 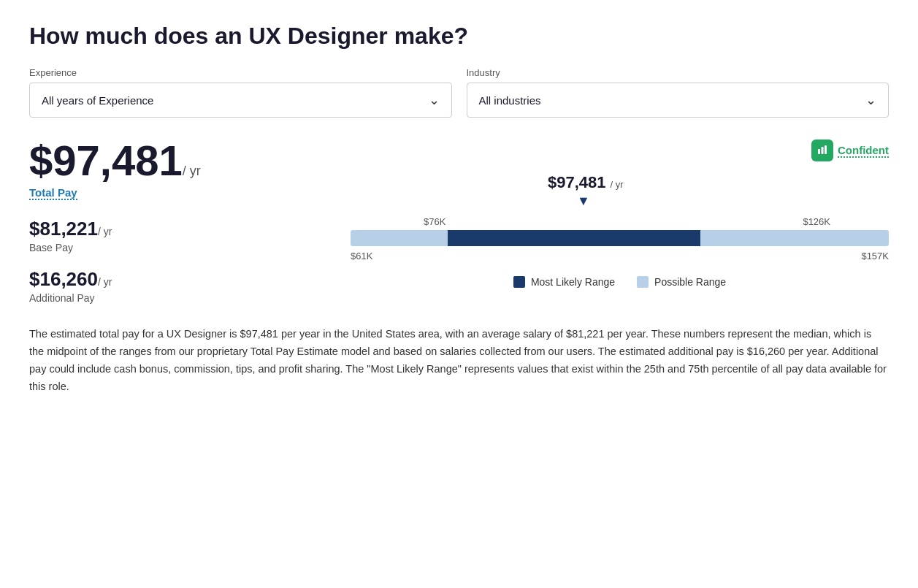 I want to click on page-title: How much does an UX Designer make?, so click(x=459, y=36).